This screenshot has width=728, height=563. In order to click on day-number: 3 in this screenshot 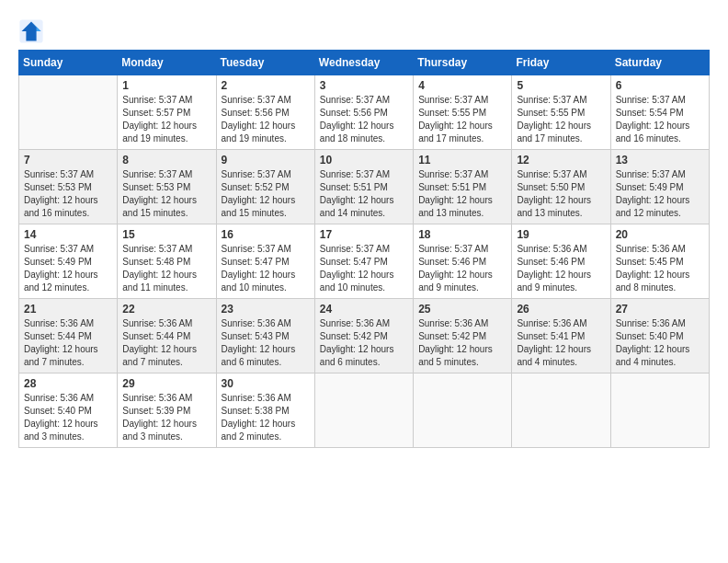, I will do `click(364, 86)`.